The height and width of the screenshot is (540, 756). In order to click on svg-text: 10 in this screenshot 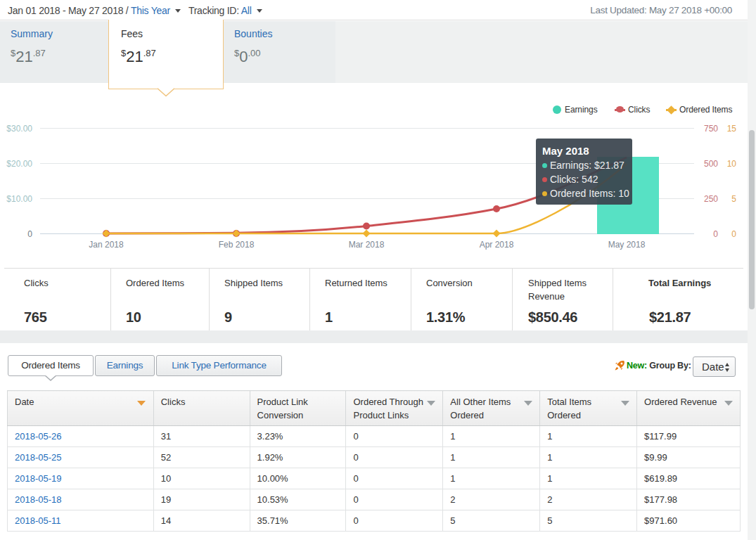, I will do `click(732, 164)`.